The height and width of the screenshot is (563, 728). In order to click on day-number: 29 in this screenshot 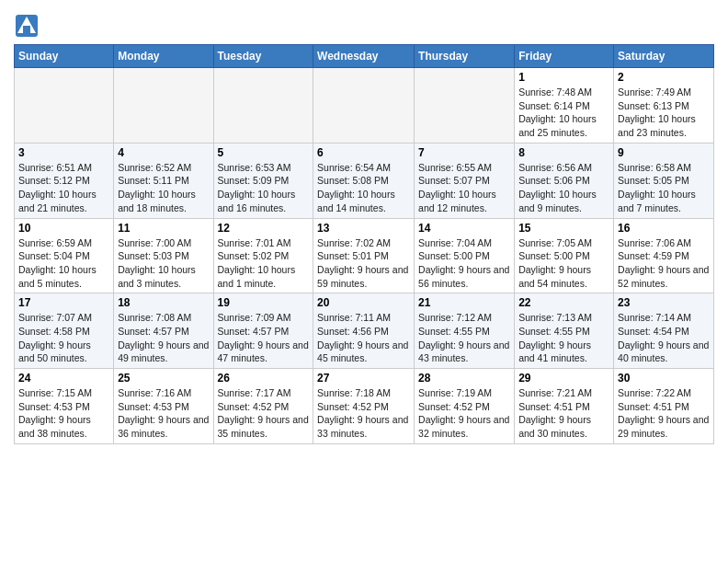, I will do `click(564, 378)`.